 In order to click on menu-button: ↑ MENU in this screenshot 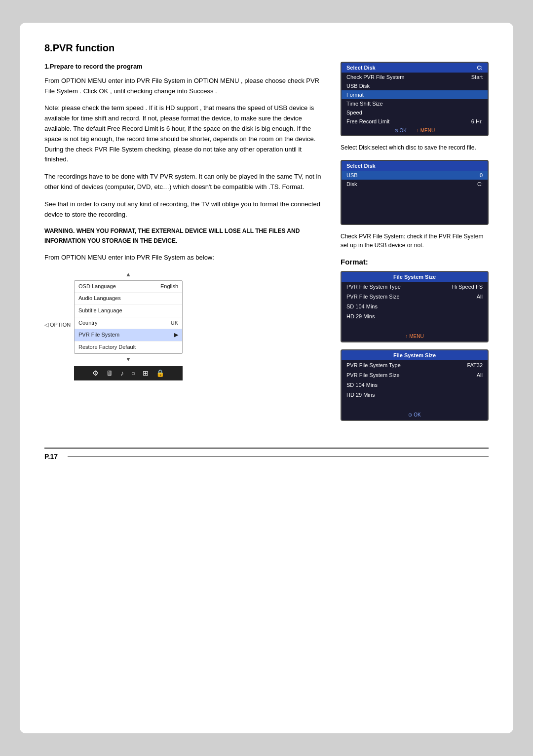, I will do `click(425, 130)`.